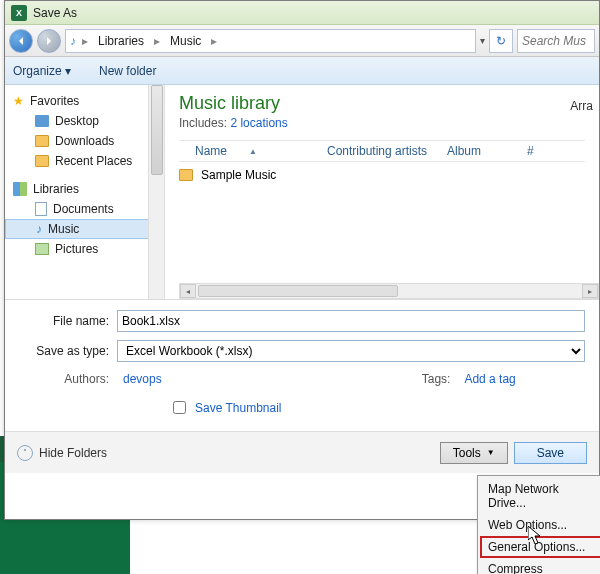  Describe the element at coordinates (482, 40) in the screenshot. I see `breadcrumb-dropdown-icon: ▾` at that location.